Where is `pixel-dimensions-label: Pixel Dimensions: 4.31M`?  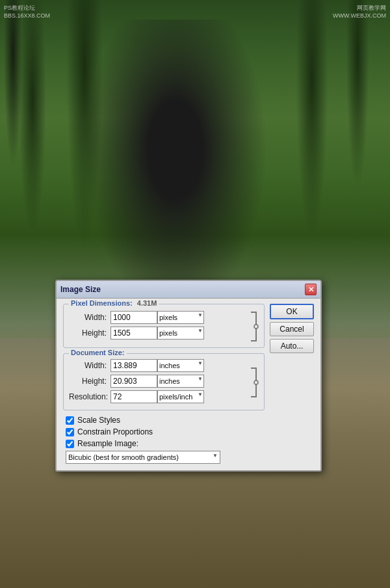 pixel-dimensions-label: Pixel Dimensions: 4.31M is located at coordinates (114, 303).